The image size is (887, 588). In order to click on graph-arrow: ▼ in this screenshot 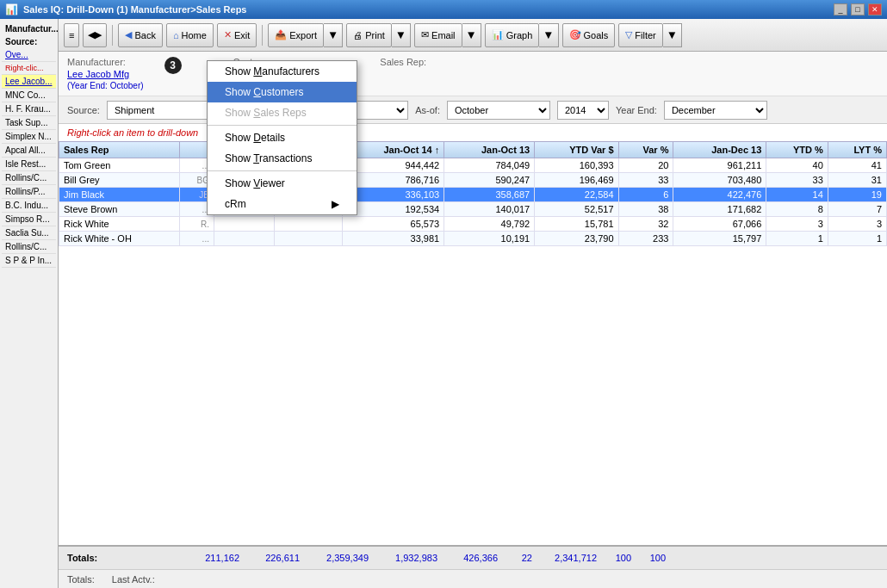, I will do `click(549, 35)`.